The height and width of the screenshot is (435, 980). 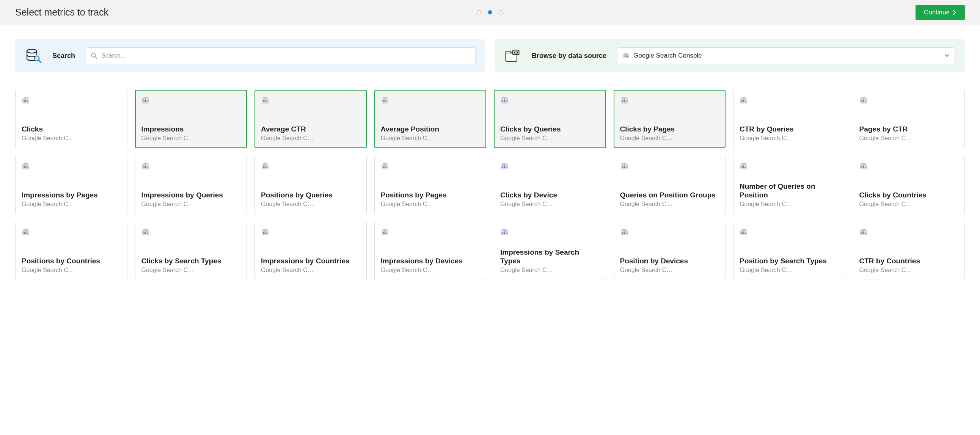 I want to click on metric-card: Clicks by PagesGoogle Search C…, so click(x=670, y=119).